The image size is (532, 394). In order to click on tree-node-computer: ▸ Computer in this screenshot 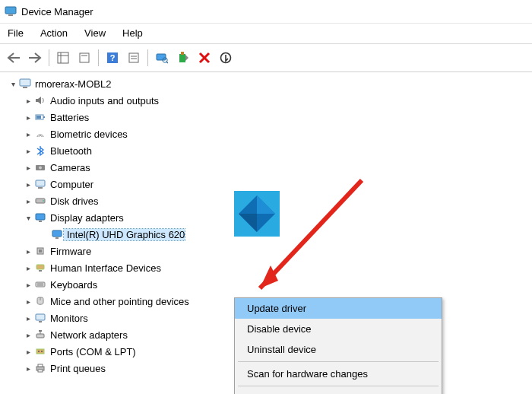, I will do `click(267, 184)`.